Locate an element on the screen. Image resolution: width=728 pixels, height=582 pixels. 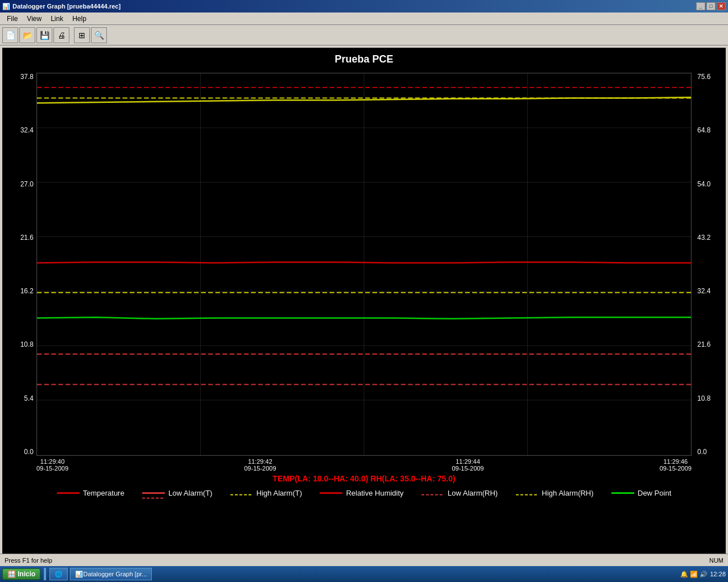
datalogger-task-label: Datalogger Graph [pr... is located at coordinates (115, 574).